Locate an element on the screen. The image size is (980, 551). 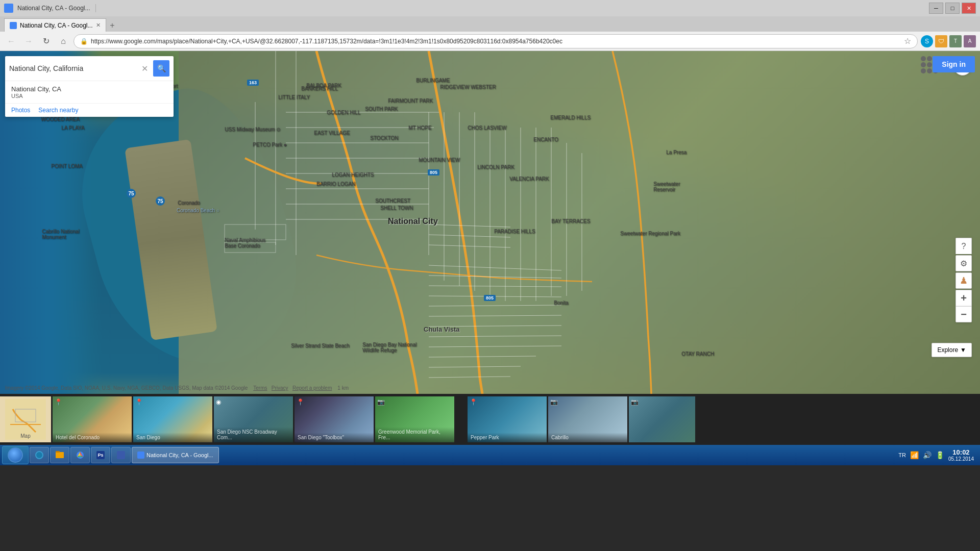
report-problem-link: Report a problem is located at coordinates (312, 388).